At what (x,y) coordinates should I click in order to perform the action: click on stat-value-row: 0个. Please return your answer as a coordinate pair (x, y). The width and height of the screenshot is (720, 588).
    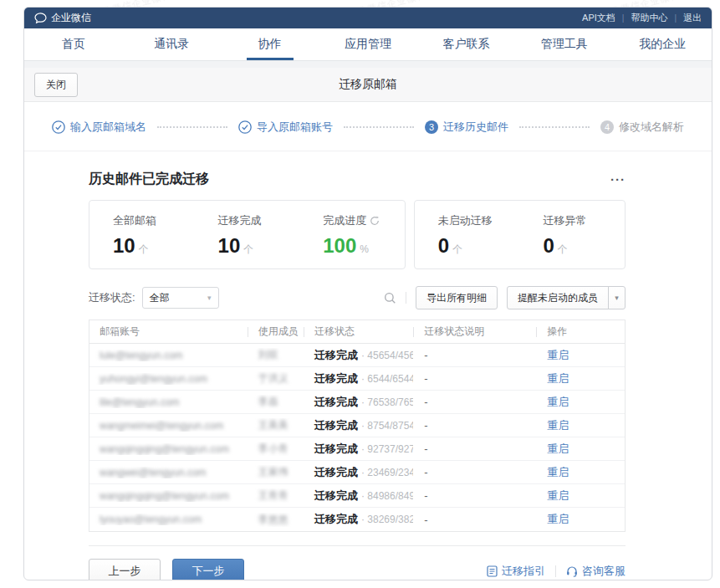
    Looking at the image, I should click on (584, 246).